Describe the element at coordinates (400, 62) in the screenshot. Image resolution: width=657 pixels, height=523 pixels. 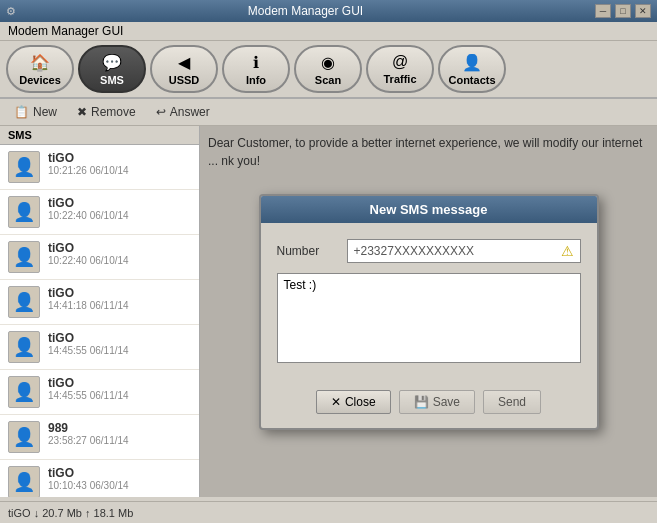
I see `traffic-icon: @` at that location.